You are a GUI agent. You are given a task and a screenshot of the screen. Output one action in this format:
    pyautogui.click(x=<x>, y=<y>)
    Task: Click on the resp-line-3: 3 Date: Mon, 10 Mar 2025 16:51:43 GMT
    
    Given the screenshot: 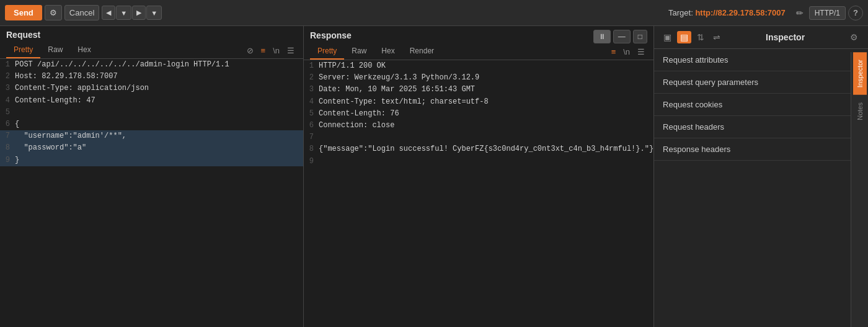 What is the action you would take?
    pyautogui.click(x=479, y=89)
    